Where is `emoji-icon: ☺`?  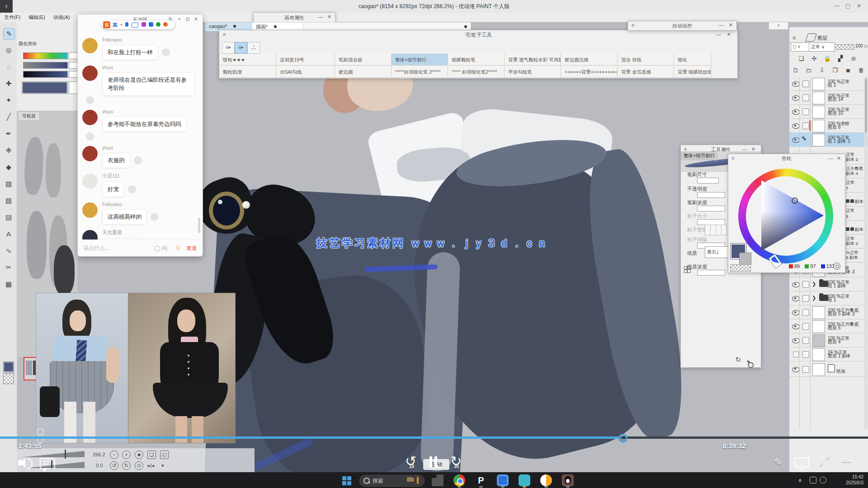
emoji-icon: ☺ is located at coordinates (178, 248).